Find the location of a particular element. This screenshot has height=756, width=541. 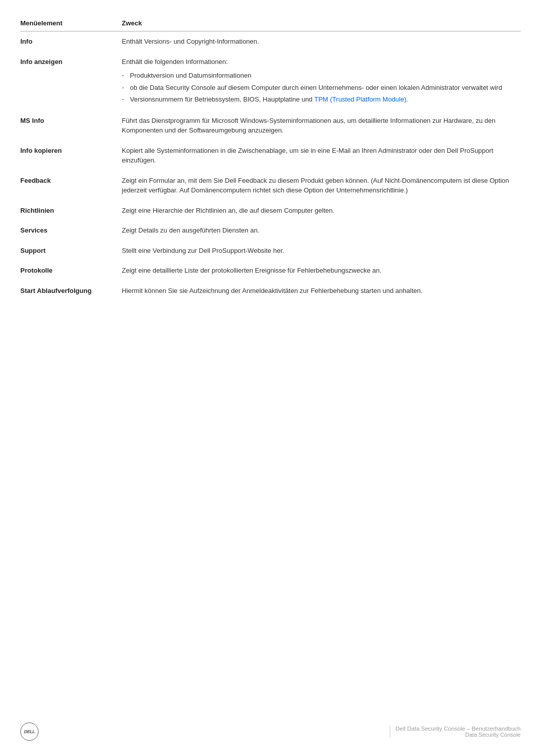

term-cell-start-ablaufverfolgung: Start Ablaufverfolgung is located at coordinates (71, 291).